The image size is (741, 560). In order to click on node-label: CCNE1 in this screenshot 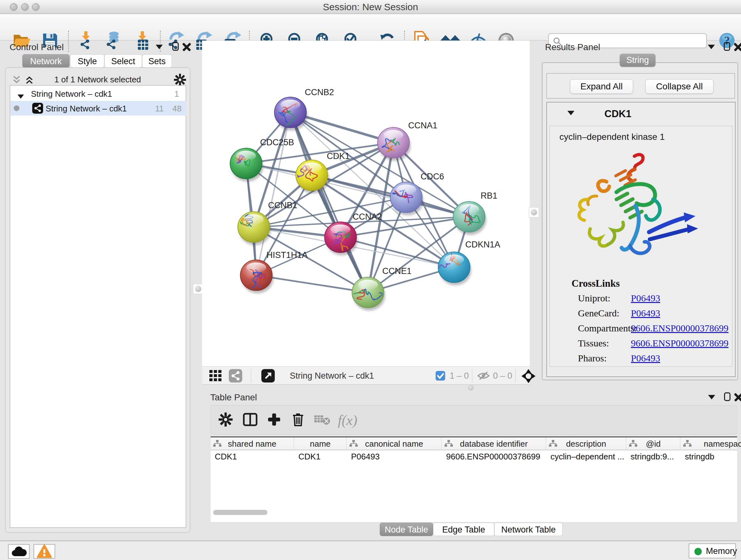, I will do `click(397, 271)`.